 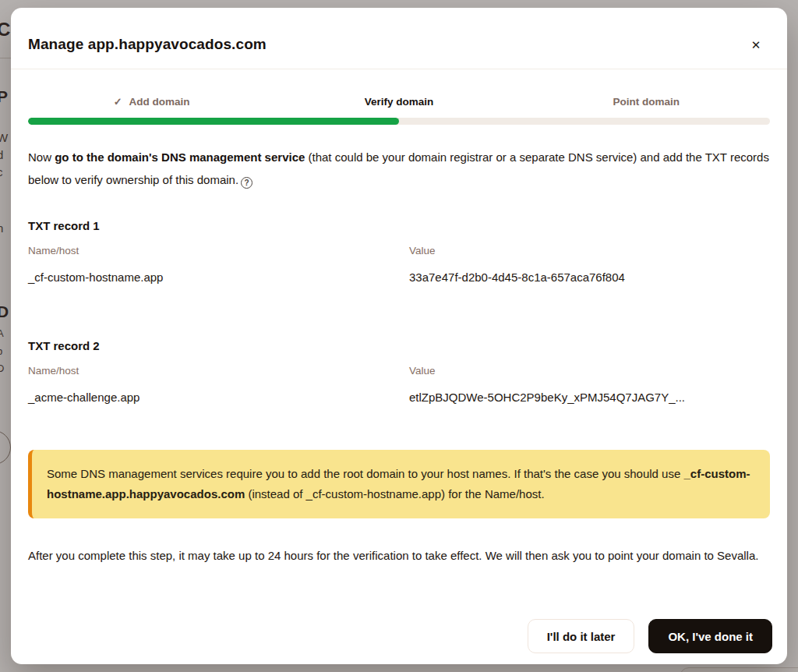 I want to click on modal-footer: I'll do it later OK, I've done it, so click(x=650, y=636).